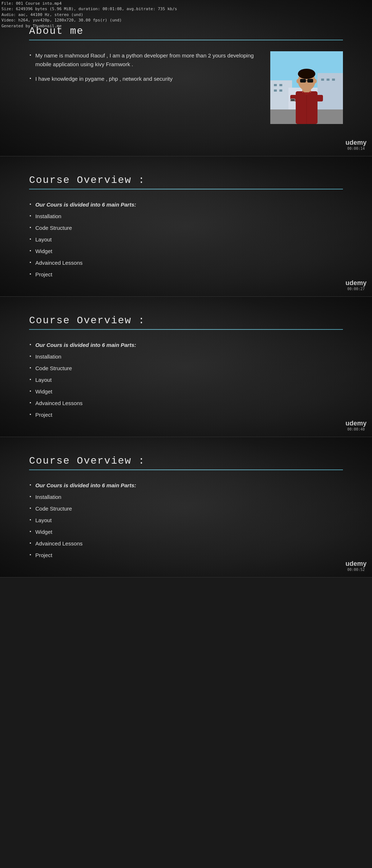 This screenshot has width=372, height=868. What do you see at coordinates (186, 485) in the screenshot?
I see `slide4-intro-item: ▪ Our Cours is divided into 6 main Parts…` at bounding box center [186, 485].